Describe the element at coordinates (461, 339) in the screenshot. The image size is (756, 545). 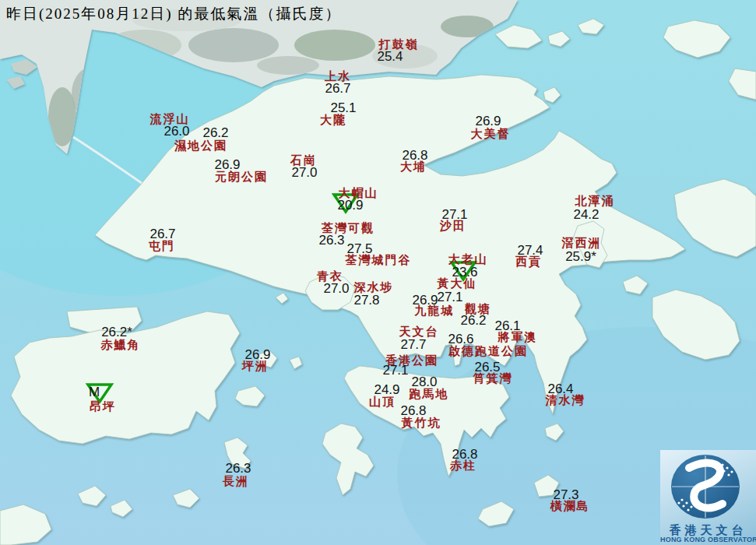
I see `station-value: 26.6` at that location.